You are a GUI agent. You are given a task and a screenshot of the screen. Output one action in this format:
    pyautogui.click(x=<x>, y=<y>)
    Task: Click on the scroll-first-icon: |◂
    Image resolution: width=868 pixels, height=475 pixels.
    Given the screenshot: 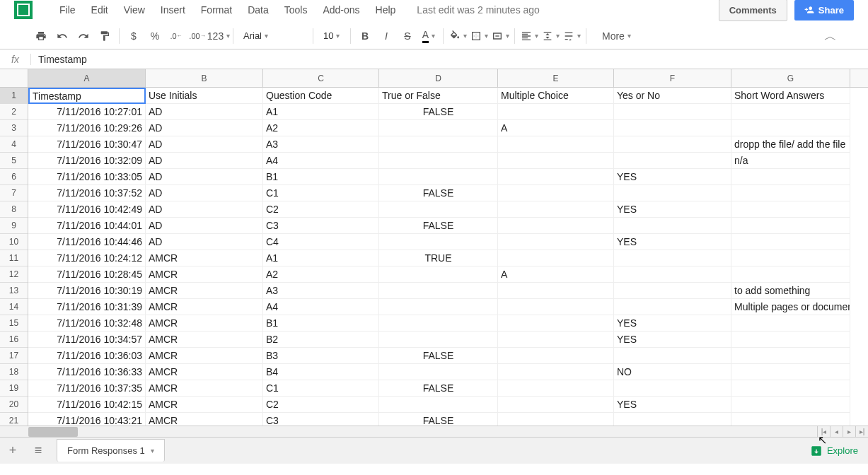 What is the action you would take?
    pyautogui.click(x=823, y=432)
    